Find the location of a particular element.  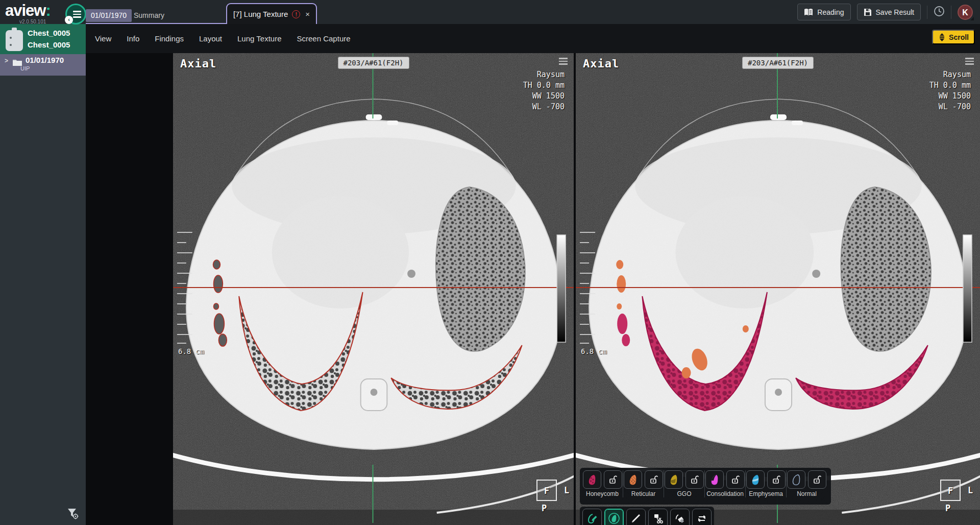

warning-icon: ! is located at coordinates (296, 14).